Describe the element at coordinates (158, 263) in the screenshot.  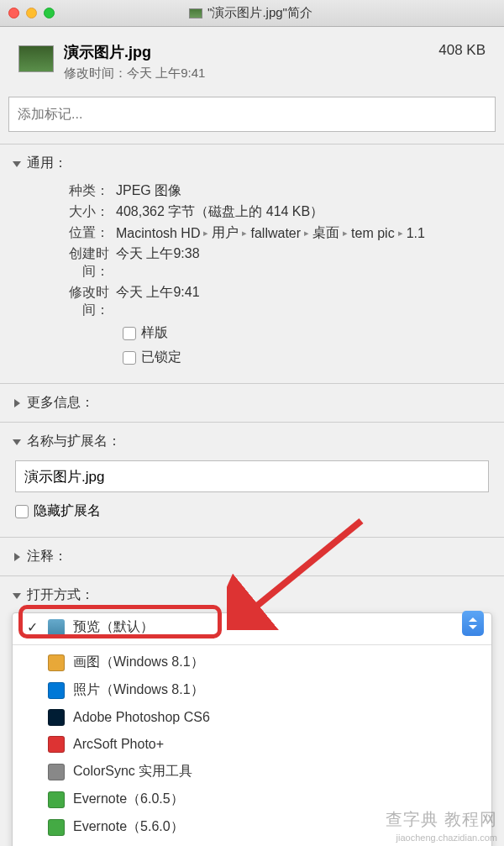
I see `created-value: 今天 上午9:38` at that location.